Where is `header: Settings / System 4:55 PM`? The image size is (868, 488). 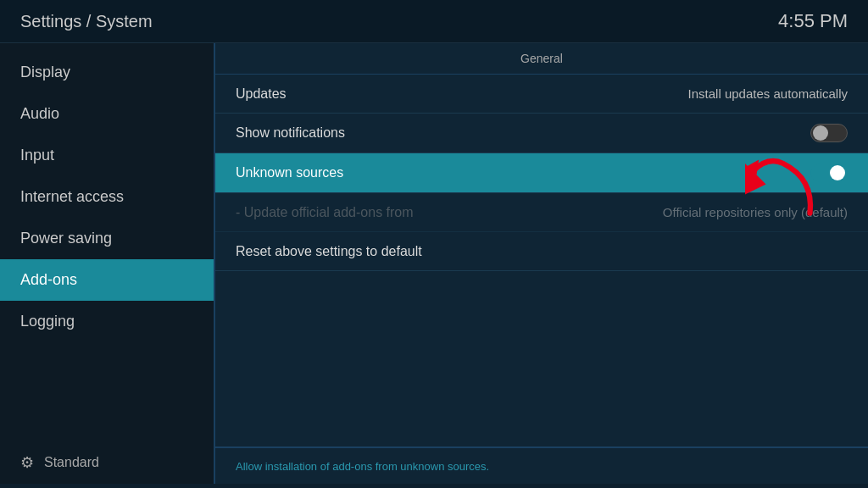 header: Settings / System 4:55 PM is located at coordinates (434, 22).